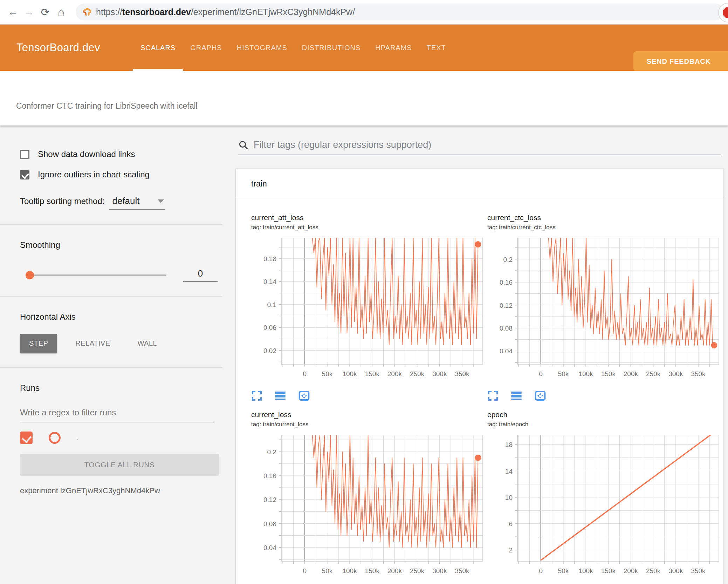 This screenshot has width=728, height=584. I want to click on chart-title: current_loss, so click(369, 415).